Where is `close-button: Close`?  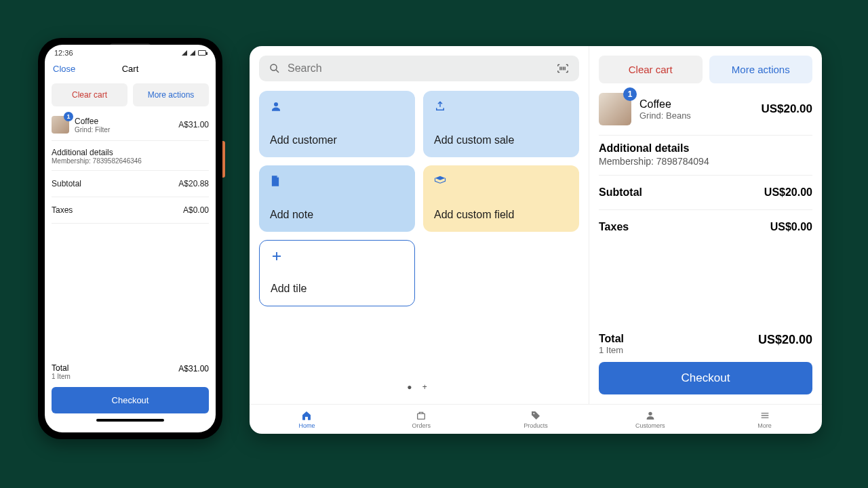
close-button: Close is located at coordinates (64, 69).